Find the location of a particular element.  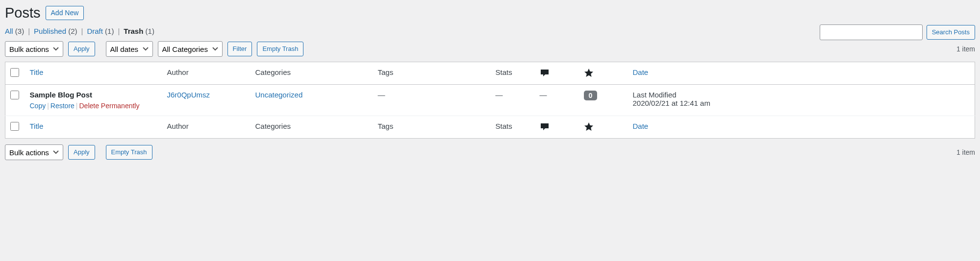

bulk-actions-select: Bulk actions is located at coordinates (34, 49).